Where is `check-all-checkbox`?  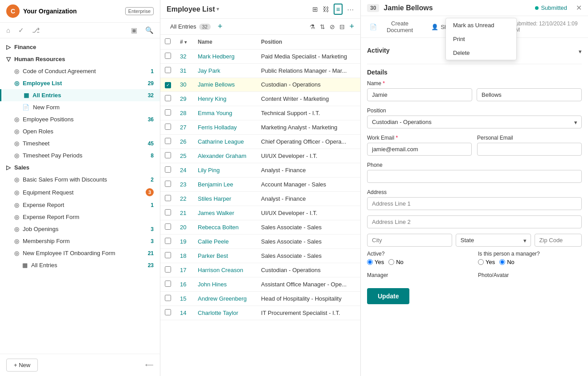 check-all-checkbox is located at coordinates (167, 41).